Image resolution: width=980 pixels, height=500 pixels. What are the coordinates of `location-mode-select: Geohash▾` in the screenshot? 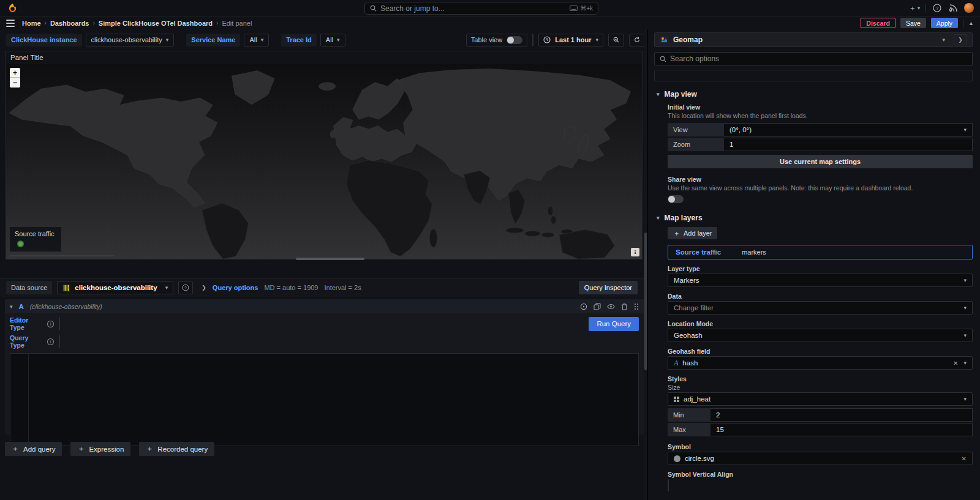 It's located at (820, 335).